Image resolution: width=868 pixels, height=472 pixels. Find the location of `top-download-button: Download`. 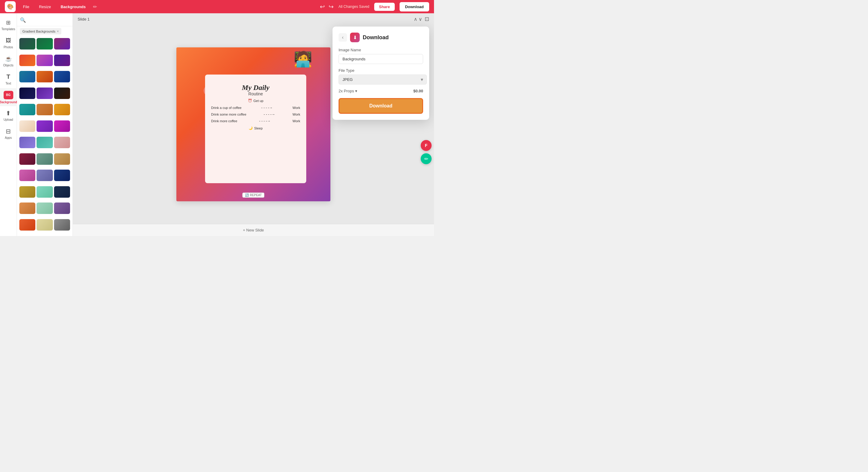

top-download-button: Download is located at coordinates (414, 7).